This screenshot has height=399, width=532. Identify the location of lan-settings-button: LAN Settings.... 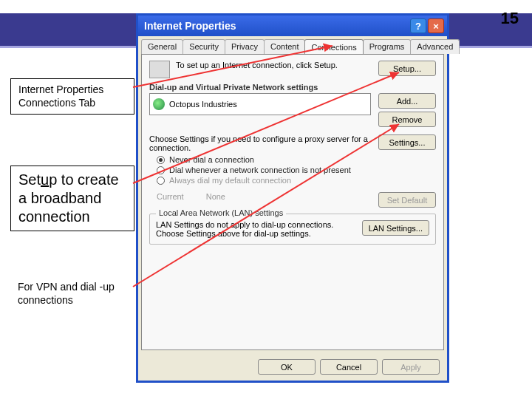
(396, 228).